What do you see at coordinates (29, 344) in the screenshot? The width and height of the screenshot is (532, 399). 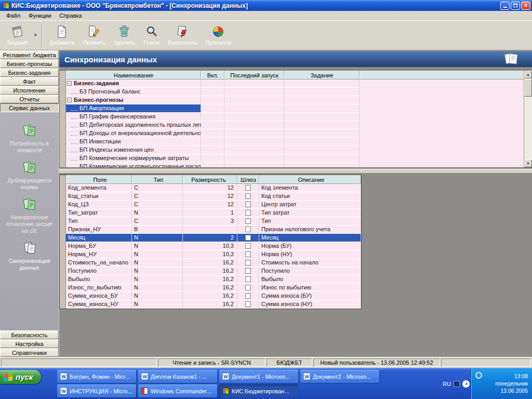 I see `sidebar-item: Настройка` at bounding box center [29, 344].